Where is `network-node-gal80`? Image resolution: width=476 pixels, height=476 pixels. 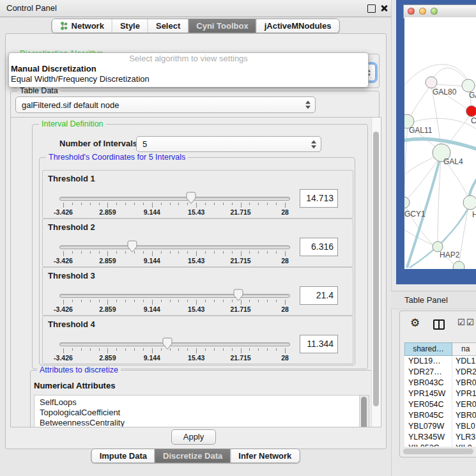
network-node-gal80 is located at coordinates (431, 82).